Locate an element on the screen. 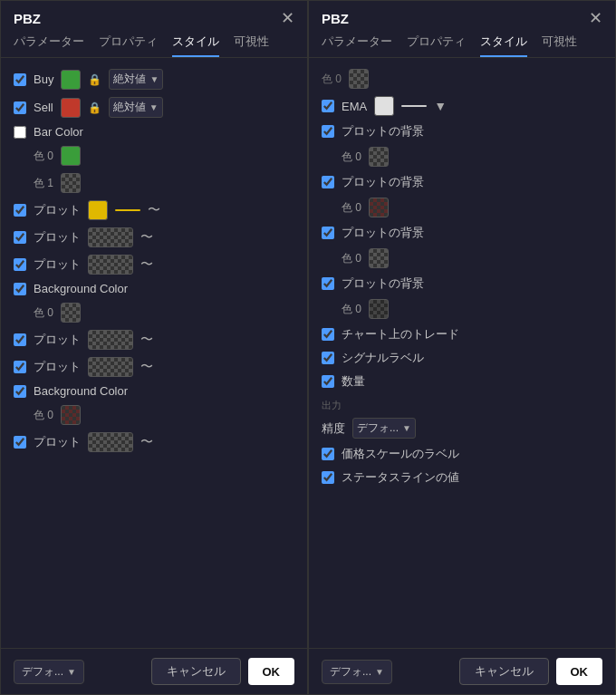 The height and width of the screenshot is (695, 616). sell-row: Sell 🔒 絶対値 ▼ is located at coordinates (154, 107).